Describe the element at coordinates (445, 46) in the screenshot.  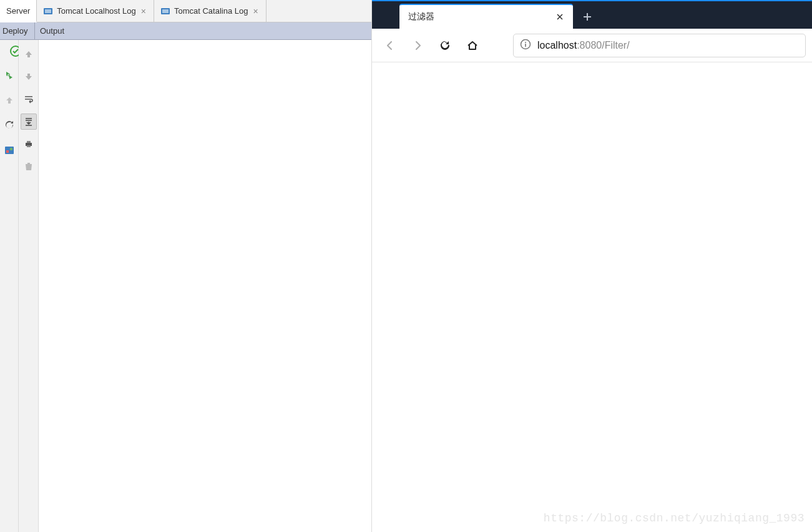
I see `reload-button` at that location.